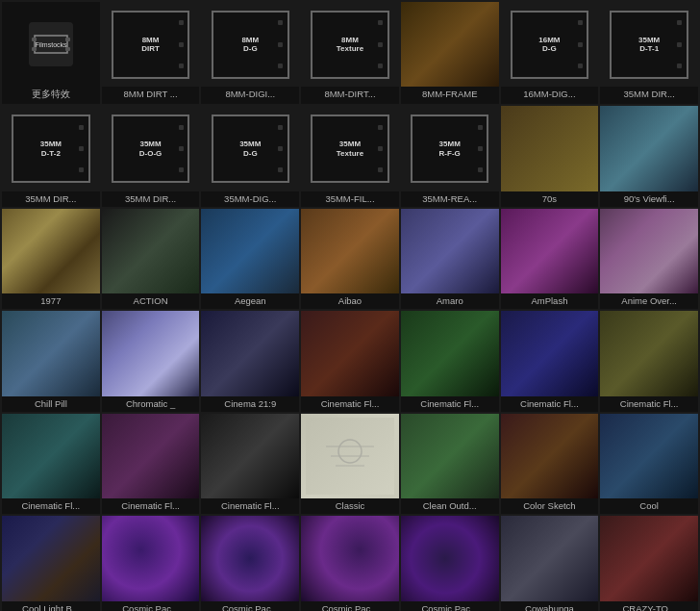  What do you see at coordinates (51, 301) in the screenshot?
I see `item-label-1977: 1977` at bounding box center [51, 301].